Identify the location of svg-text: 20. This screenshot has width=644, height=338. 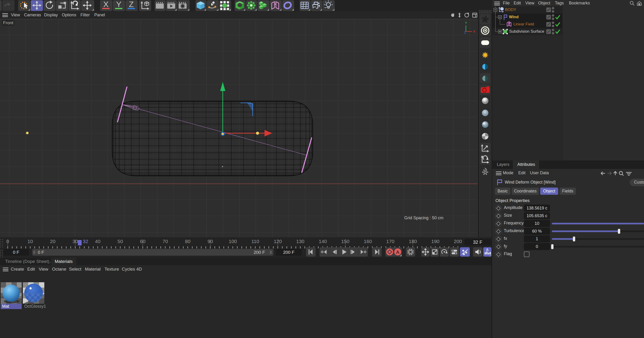
(52, 242).